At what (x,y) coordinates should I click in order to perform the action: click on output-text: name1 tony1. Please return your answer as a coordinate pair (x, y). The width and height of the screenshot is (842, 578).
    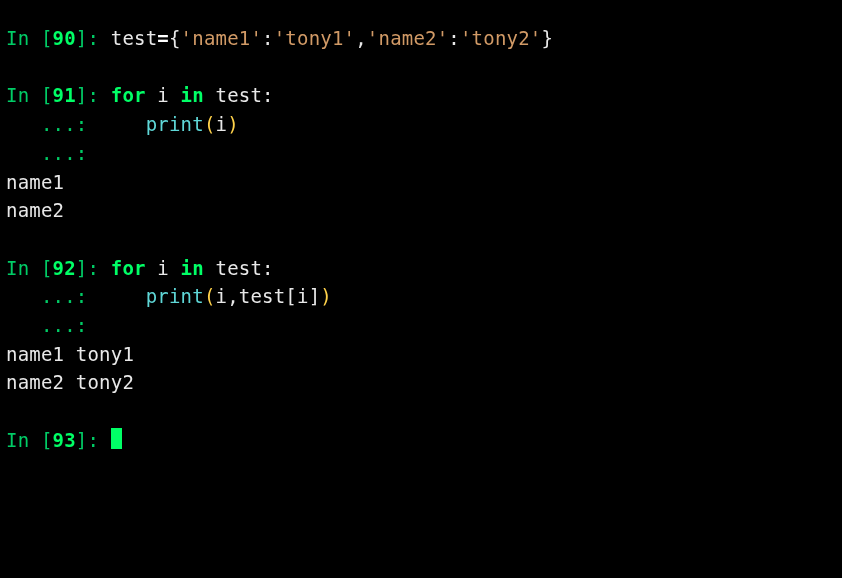
    Looking at the image, I should click on (70, 354).